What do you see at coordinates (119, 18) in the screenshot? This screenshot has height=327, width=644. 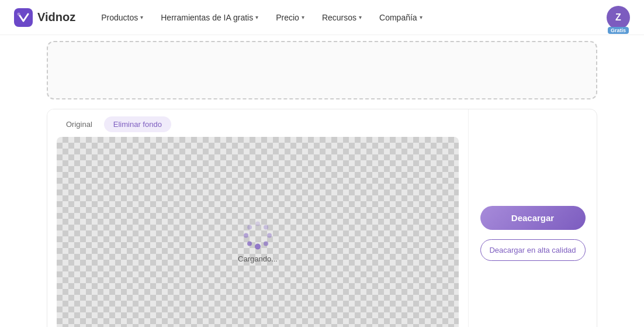 I see `nav-label-productos: Productos` at bounding box center [119, 18].